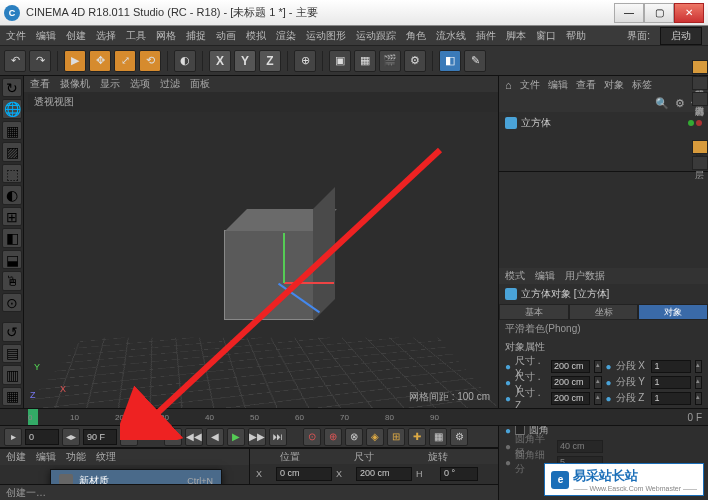 This screenshot has width=708, height=500. What do you see at coordinates (662, 104) in the screenshot?
I see `search-icon: 🔍` at bounding box center [662, 104].